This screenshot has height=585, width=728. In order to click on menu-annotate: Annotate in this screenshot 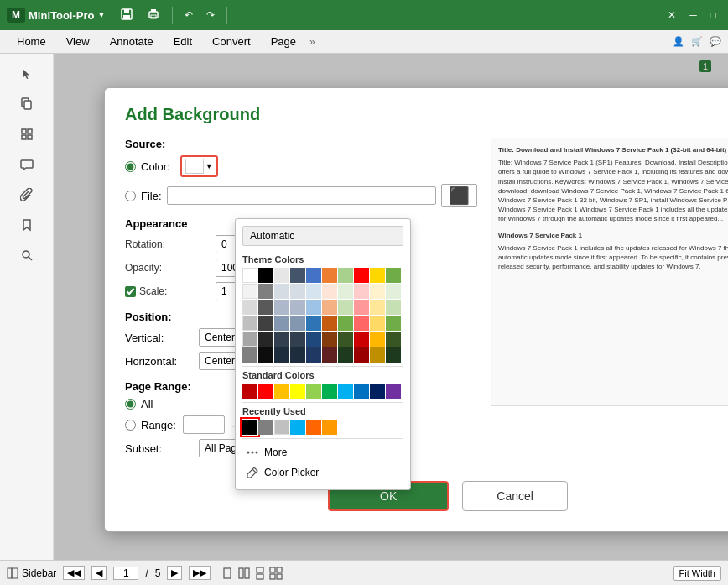, I will do `click(132, 42)`.